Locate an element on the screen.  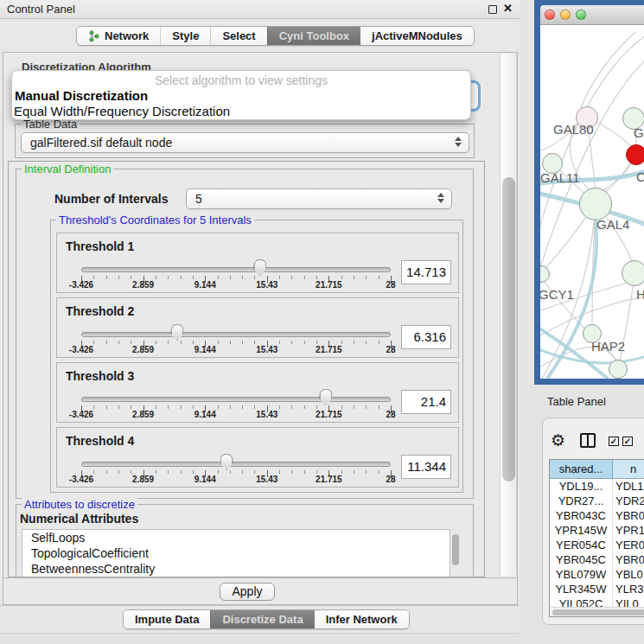
gear-icon: ⚙ is located at coordinates (558, 441).